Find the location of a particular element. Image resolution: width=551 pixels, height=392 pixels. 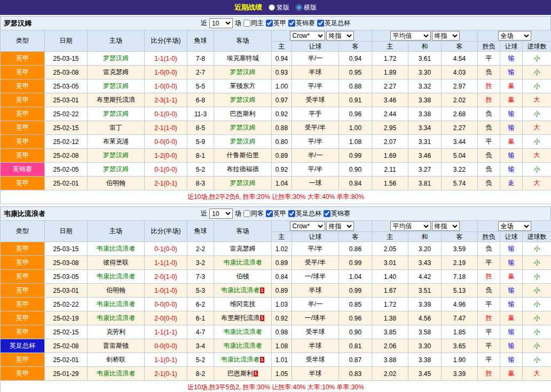

away-team-name: 布拉德福德 is located at coordinates (243, 169).